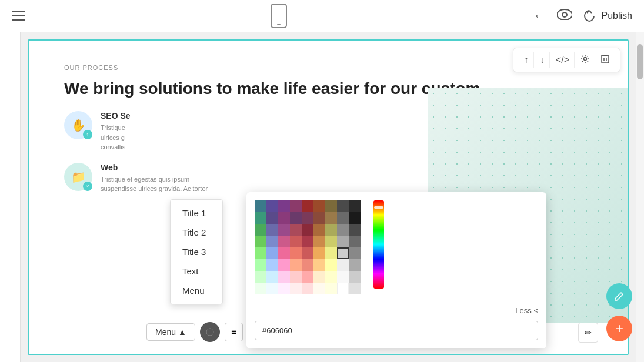 The width and height of the screenshot is (644, 362). I want to click on scrollbar-thumb, so click(640, 62).